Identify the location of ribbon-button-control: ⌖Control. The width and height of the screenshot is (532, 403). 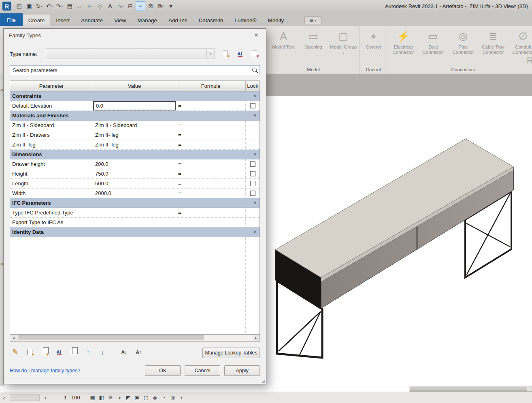
(373, 38).